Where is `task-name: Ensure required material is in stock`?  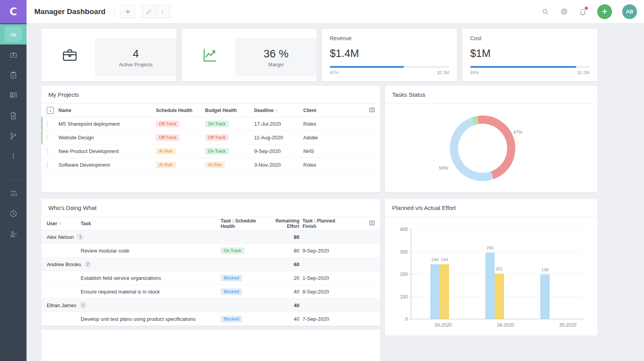
task-name: Ensure required material is in stock is located at coordinates (150, 292).